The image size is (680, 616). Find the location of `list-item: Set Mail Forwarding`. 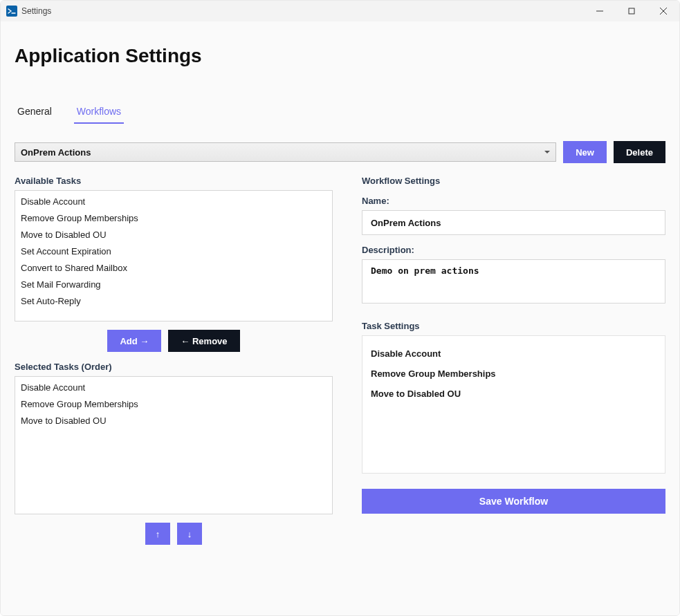

list-item: Set Mail Forwarding is located at coordinates (174, 285).